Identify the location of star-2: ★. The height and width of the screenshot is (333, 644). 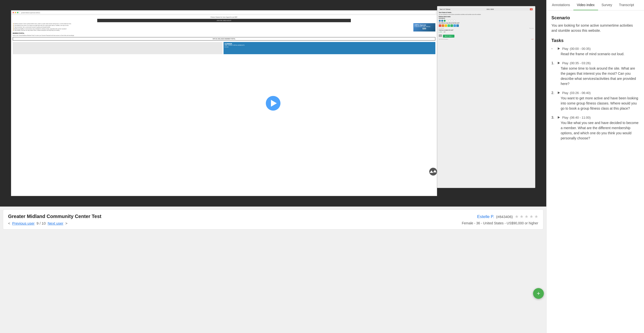
(522, 217).